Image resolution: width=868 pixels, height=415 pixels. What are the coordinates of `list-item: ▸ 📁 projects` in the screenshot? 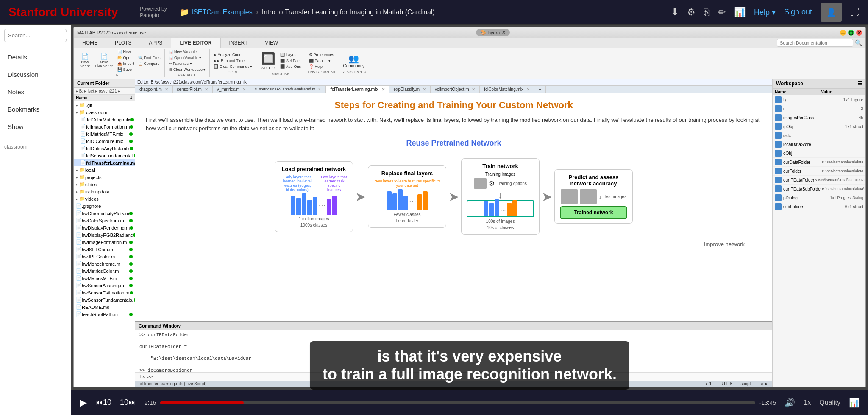 It's located at (104, 177).